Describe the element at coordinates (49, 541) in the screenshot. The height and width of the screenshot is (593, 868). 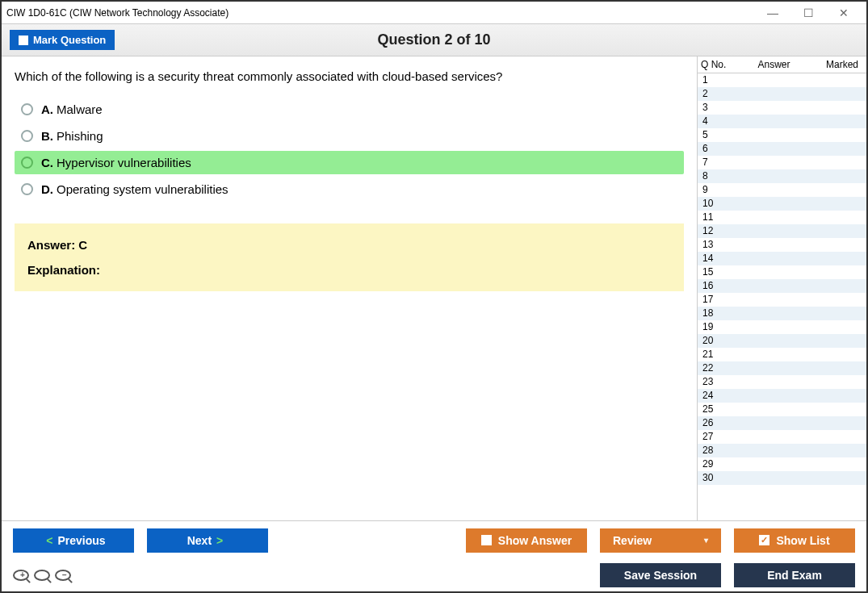
I see `chevron-left-icon: <` at that location.